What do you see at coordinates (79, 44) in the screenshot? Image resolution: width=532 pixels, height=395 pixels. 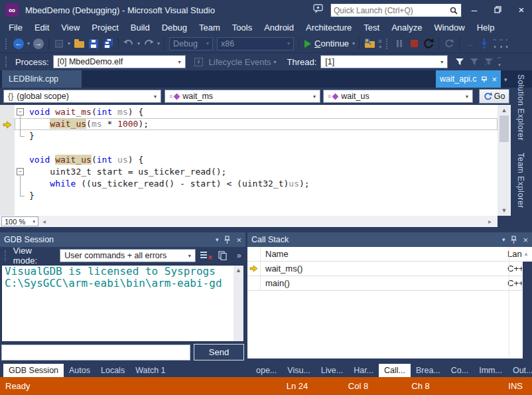 I see `open-file-icon` at bounding box center [79, 44].